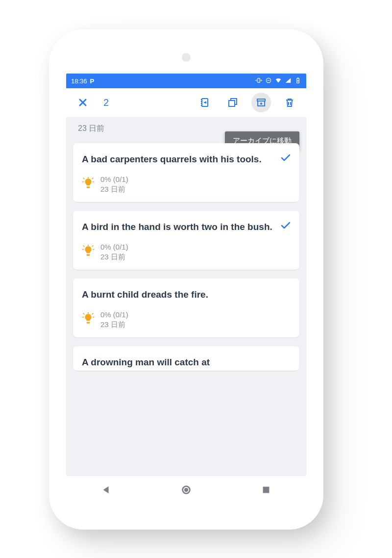  Describe the element at coordinates (91, 128) in the screenshot. I see `sort-label: 23 日前` at that location.